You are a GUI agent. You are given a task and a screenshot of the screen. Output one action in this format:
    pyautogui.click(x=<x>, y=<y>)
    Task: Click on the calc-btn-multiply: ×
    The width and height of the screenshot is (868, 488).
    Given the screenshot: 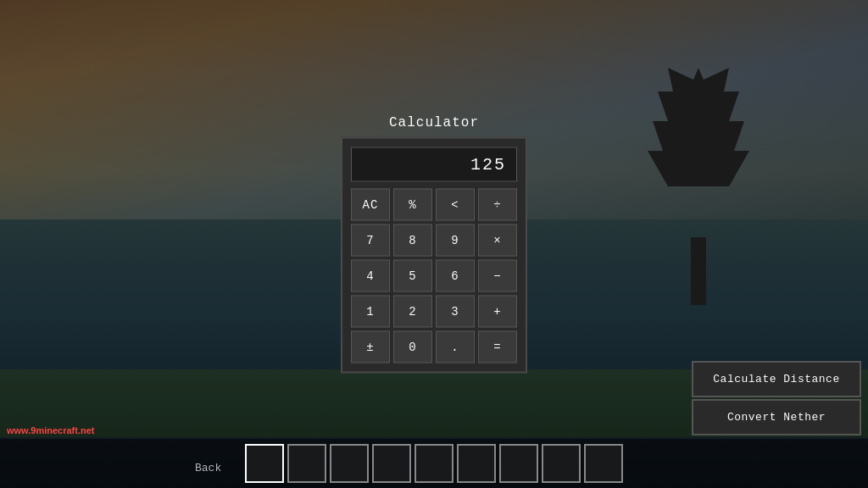 What is the action you would take?
    pyautogui.click(x=498, y=241)
    